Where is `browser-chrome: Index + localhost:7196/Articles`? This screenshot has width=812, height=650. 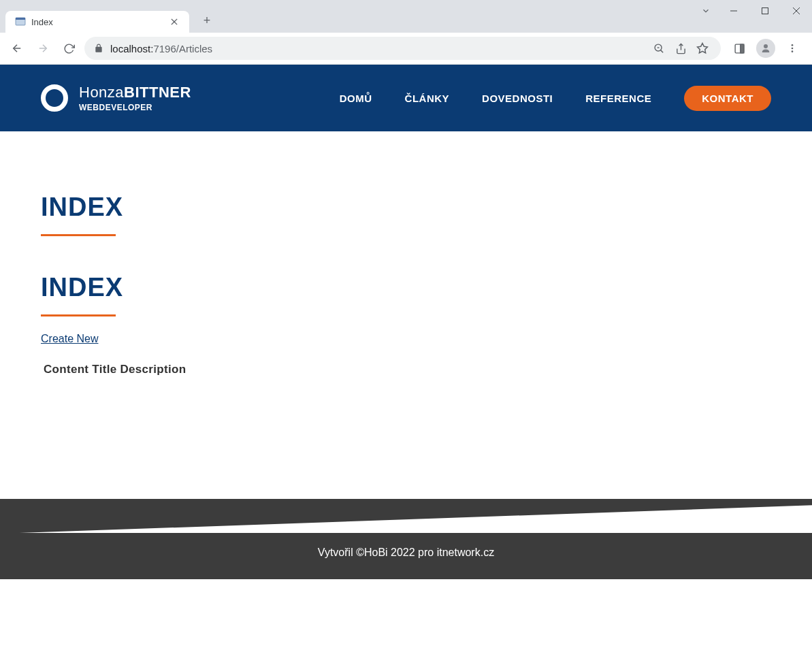 browser-chrome: Index + localhost:7196/Articles is located at coordinates (406, 33).